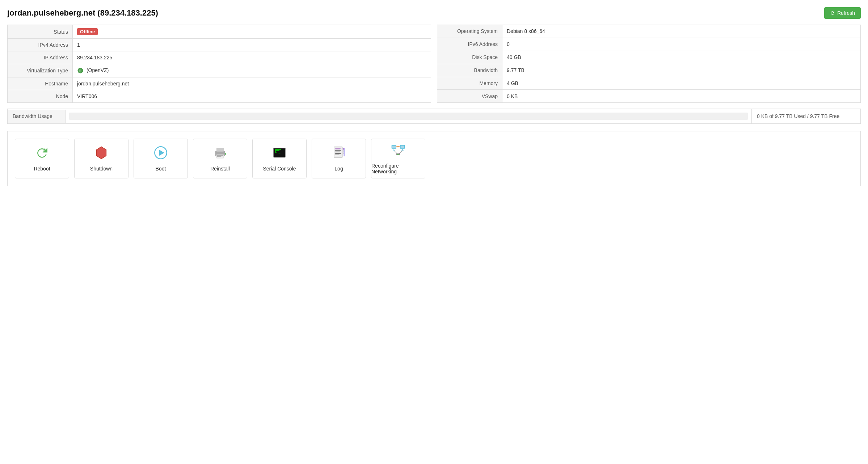  What do you see at coordinates (649, 83) in the screenshot?
I see `table-row: Memory 4 GB` at bounding box center [649, 83].